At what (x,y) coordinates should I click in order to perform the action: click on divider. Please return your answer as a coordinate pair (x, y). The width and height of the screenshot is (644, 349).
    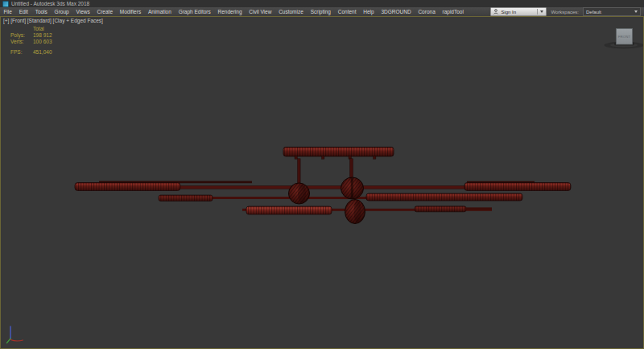
    Looking at the image, I should click on (538, 11).